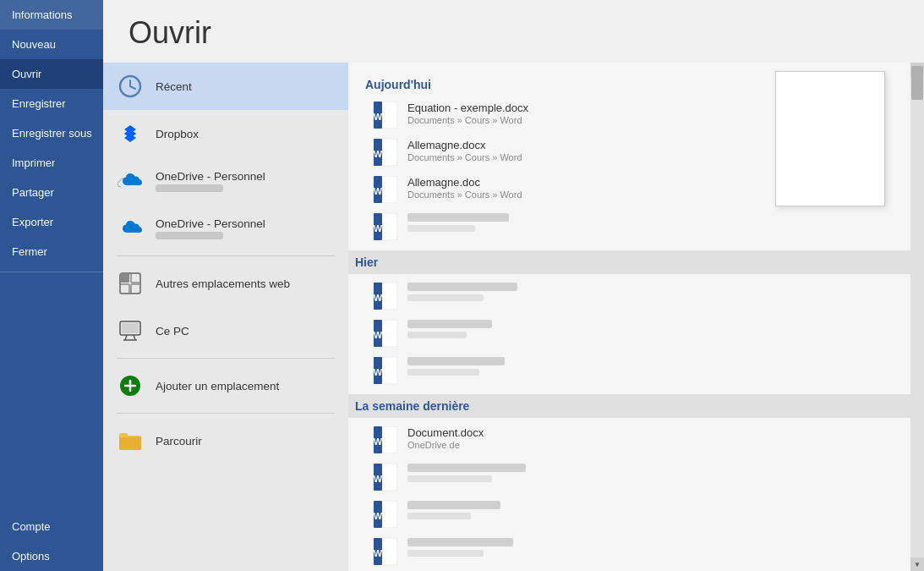 Image resolution: width=924 pixels, height=571 pixels. What do you see at coordinates (385, 115) in the screenshot?
I see `word-icon-f1: W` at bounding box center [385, 115].